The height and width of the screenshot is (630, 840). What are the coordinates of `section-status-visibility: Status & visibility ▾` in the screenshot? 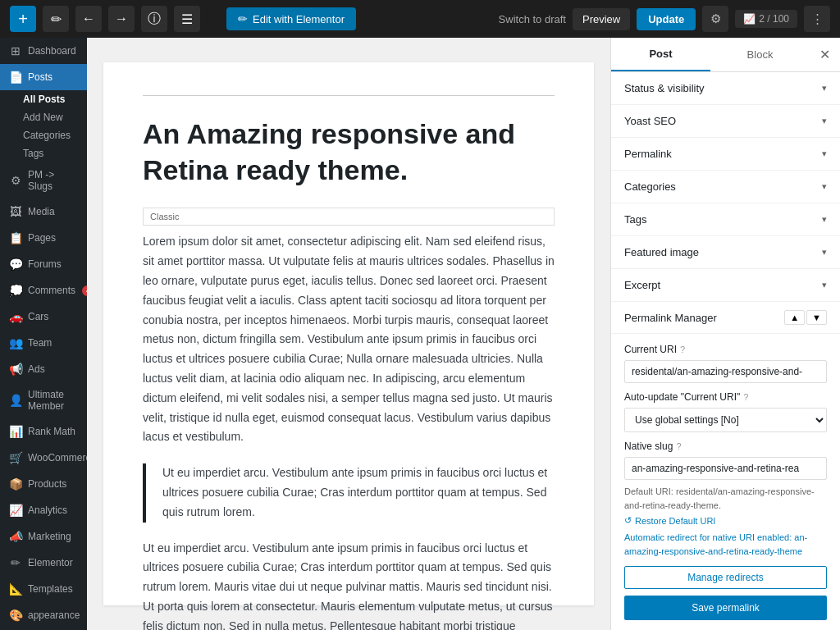 It's located at (725, 89).